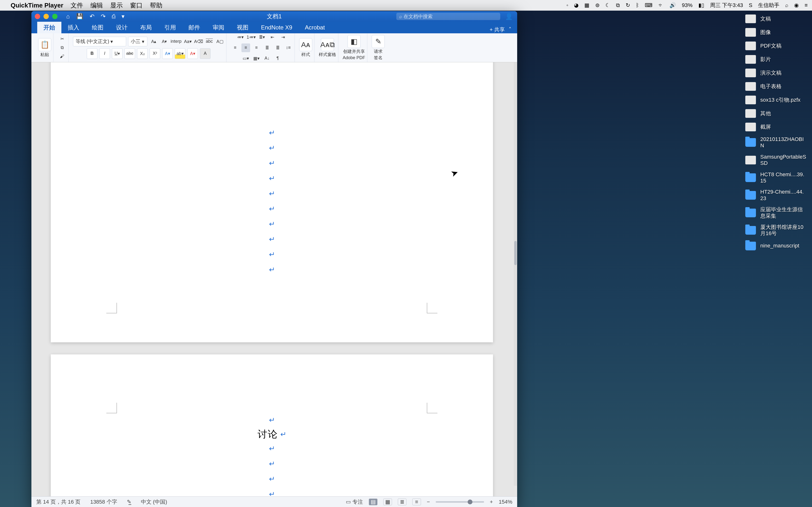 This screenshot has height=507, width=812. Describe the element at coordinates (117, 54) in the screenshot. I see `underline-button: U▾` at that location.